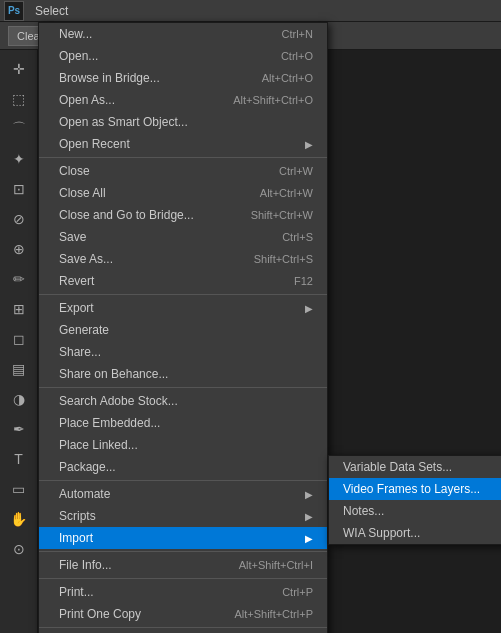  What do you see at coordinates (414, 500) in the screenshot?
I see `import-submenu: Variable Data Sets...Video Frames to Lay…` at bounding box center [414, 500].